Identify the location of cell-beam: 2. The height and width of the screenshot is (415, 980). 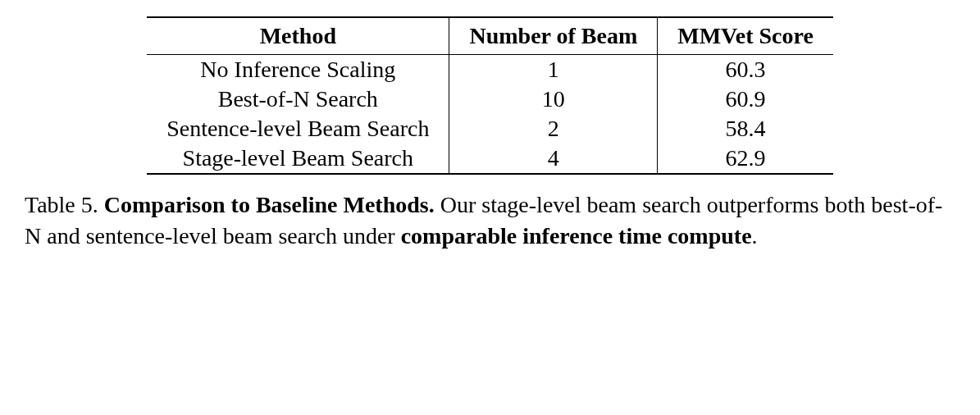
(554, 129).